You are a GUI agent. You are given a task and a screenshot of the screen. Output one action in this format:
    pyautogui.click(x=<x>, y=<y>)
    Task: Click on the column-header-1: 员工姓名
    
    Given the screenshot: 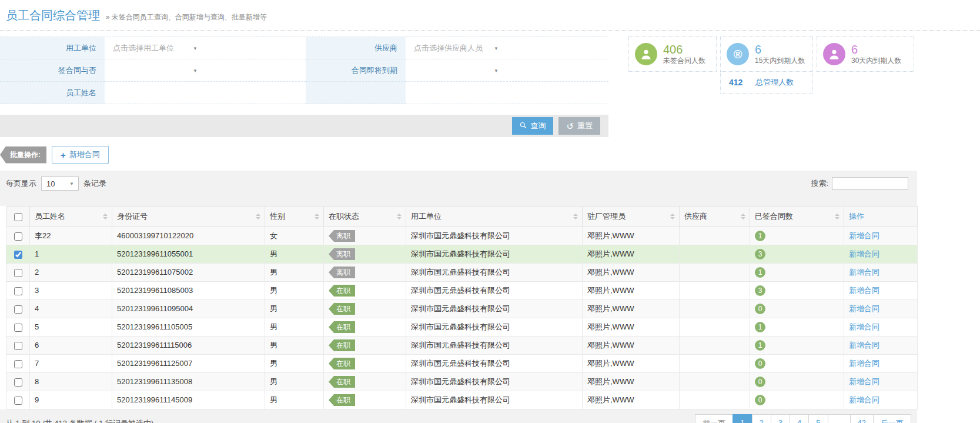 What is the action you would take?
    pyautogui.click(x=71, y=217)
    